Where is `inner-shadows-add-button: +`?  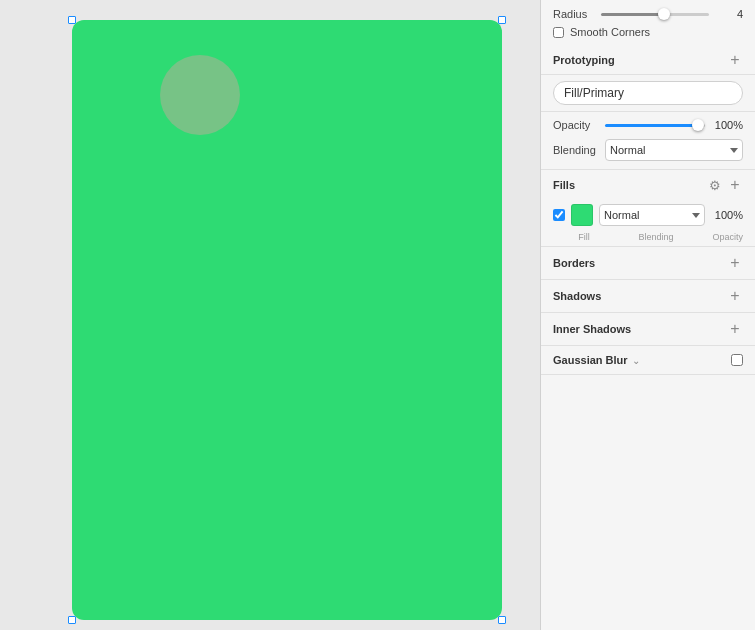 inner-shadows-add-button: + is located at coordinates (735, 329).